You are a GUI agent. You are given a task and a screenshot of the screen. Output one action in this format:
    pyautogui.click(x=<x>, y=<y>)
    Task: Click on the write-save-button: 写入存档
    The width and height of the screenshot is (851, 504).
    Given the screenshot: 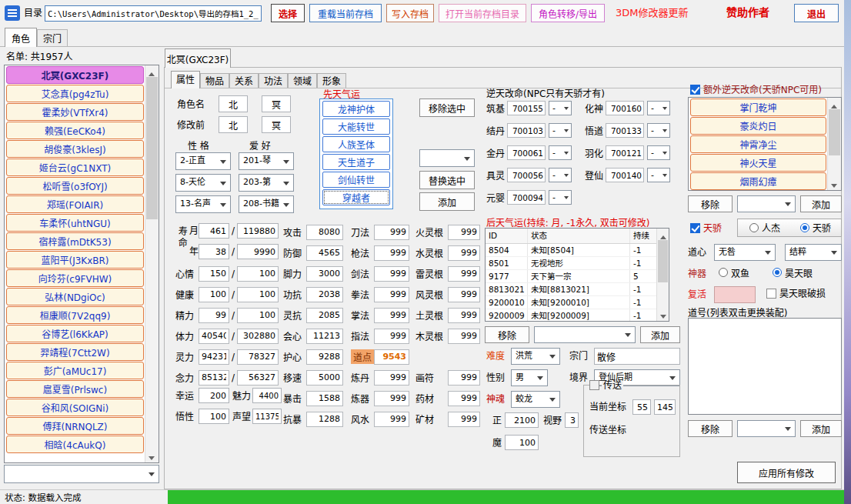 What is the action you would take?
    pyautogui.click(x=410, y=13)
    